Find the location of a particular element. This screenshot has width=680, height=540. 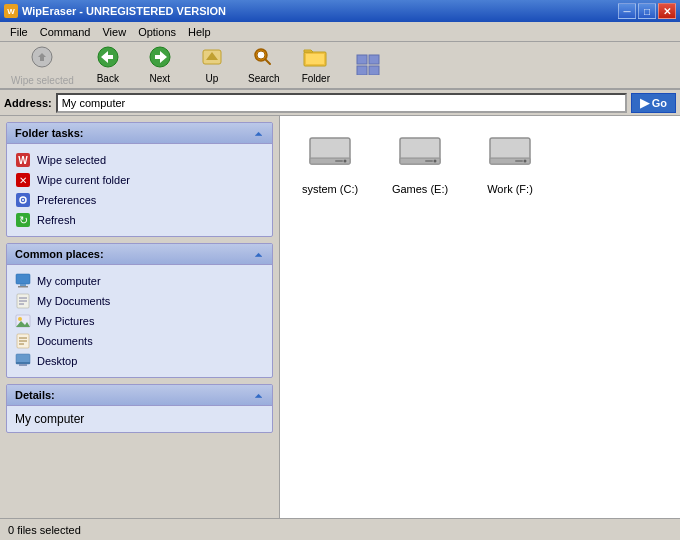

folder-label: Folder is located at coordinates (316, 78).